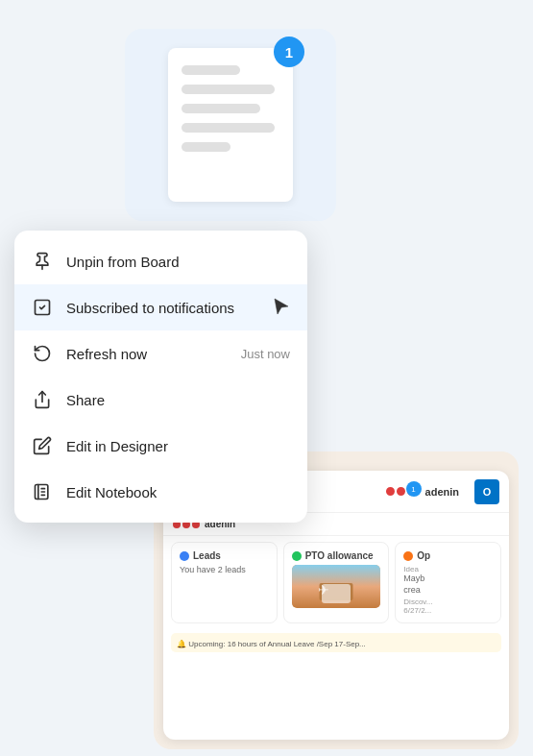 This screenshot has width=533, height=756. I want to click on app-cards-area: Leads You have 2 leads PTO allowance ✈, so click(336, 582).